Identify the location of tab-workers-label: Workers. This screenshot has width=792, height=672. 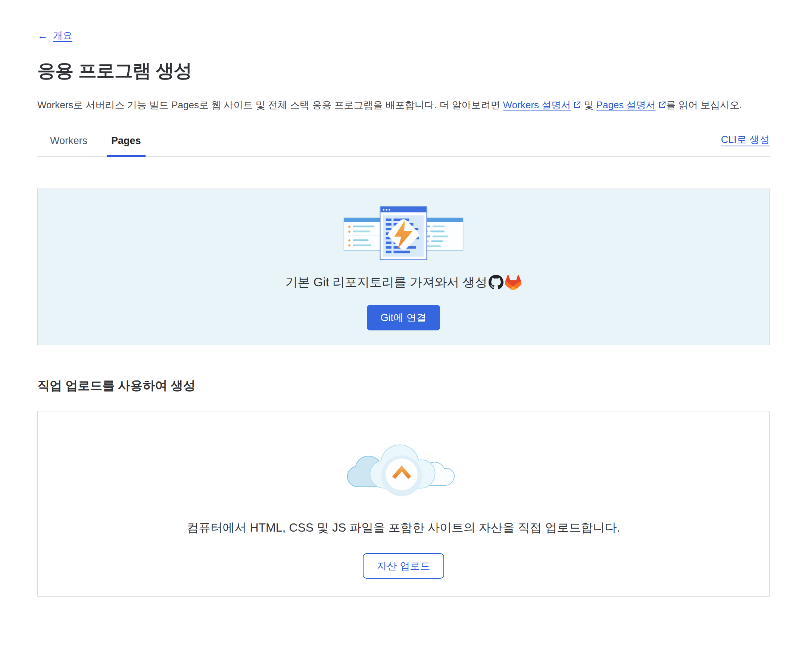
(69, 141).